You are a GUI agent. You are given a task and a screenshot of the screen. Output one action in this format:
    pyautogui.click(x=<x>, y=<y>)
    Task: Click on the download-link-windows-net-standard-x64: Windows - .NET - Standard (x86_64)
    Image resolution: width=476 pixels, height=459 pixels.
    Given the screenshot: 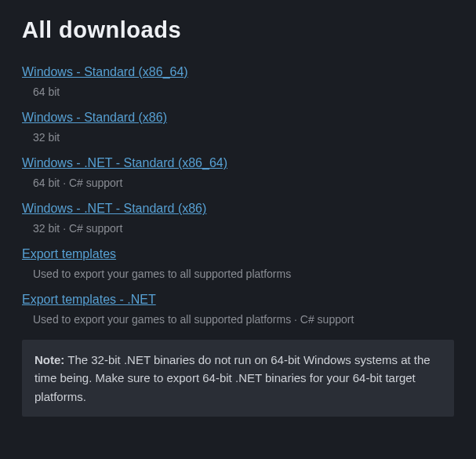 What is the action you would take?
    pyautogui.click(x=125, y=163)
    